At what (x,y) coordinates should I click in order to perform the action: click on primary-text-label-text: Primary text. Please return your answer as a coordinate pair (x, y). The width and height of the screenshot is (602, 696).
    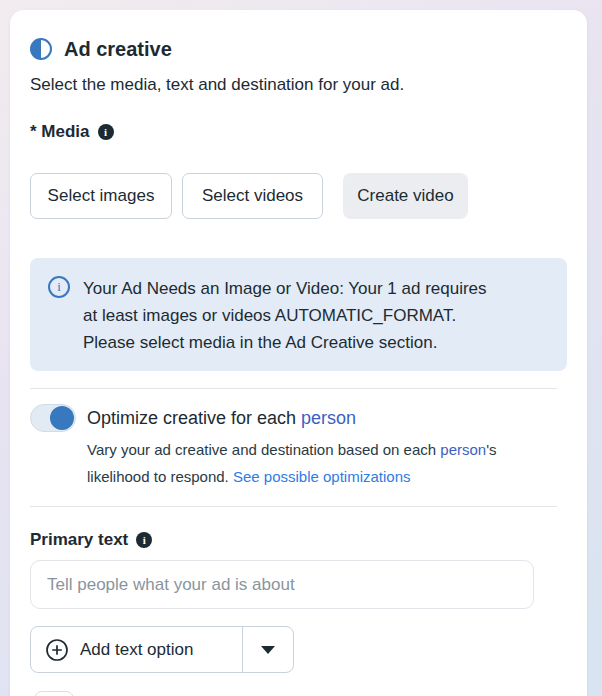
    Looking at the image, I should click on (79, 540).